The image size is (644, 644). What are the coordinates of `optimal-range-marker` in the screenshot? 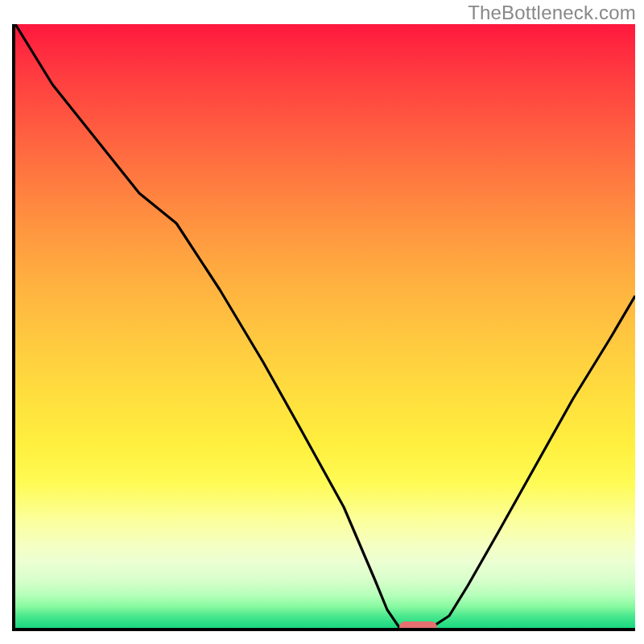 It's located at (418, 626).